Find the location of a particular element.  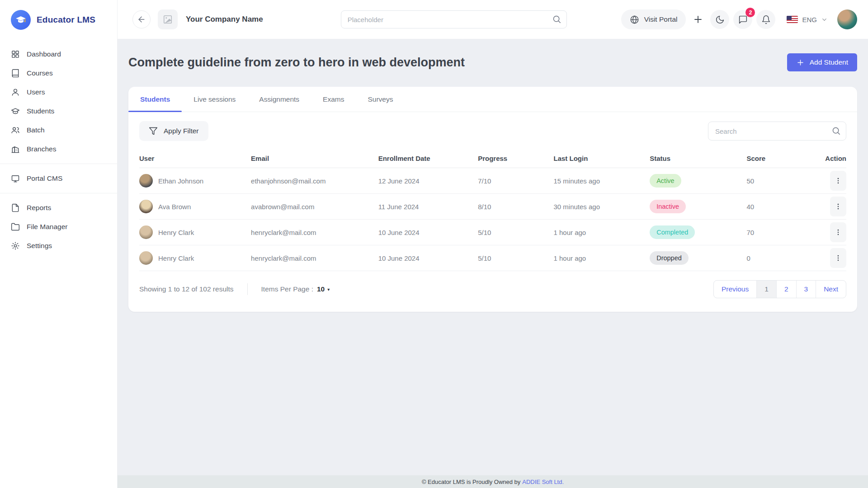

table-search-input is located at coordinates (777, 131).